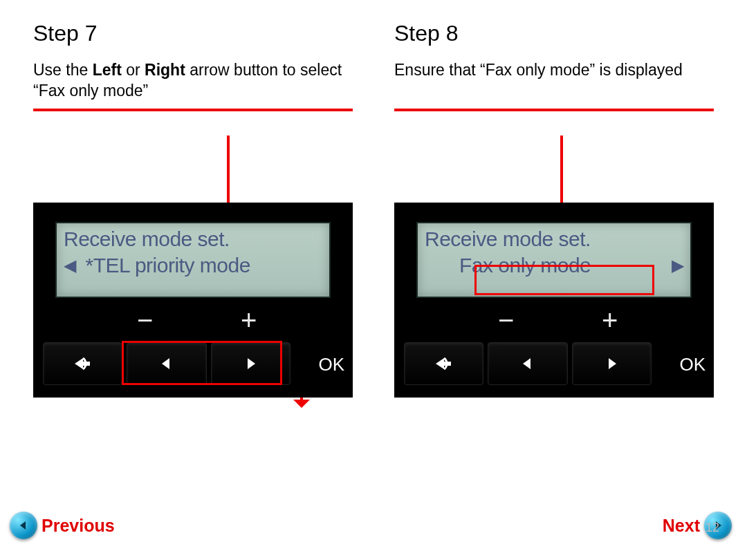 This screenshot has height=560, width=747. I want to click on next-button: Next, so click(697, 525).